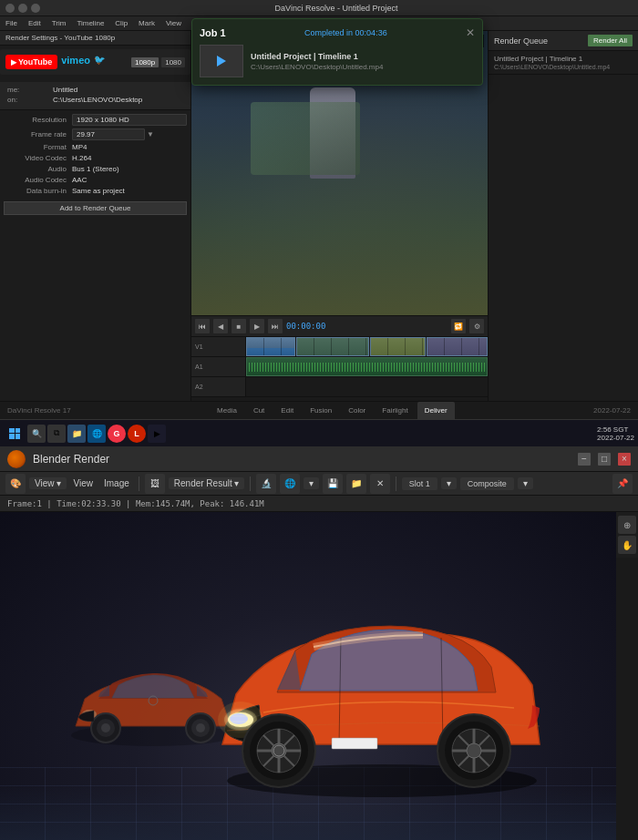  What do you see at coordinates (380, 484) in the screenshot?
I see `render-close-icon: ✕` at bounding box center [380, 484].